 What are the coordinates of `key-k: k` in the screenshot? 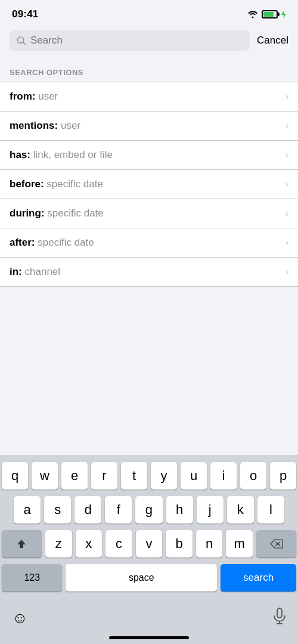 It's located at (241, 510).